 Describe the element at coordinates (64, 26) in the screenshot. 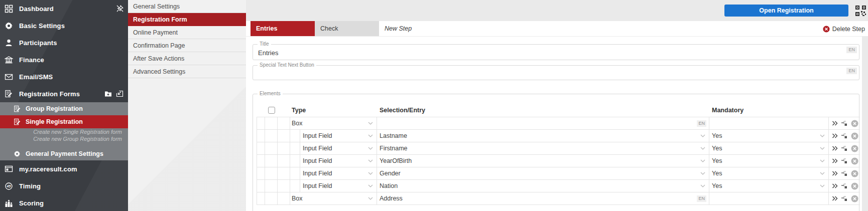

I see `sidebar-item-basic-settings: Basic Settings` at that location.